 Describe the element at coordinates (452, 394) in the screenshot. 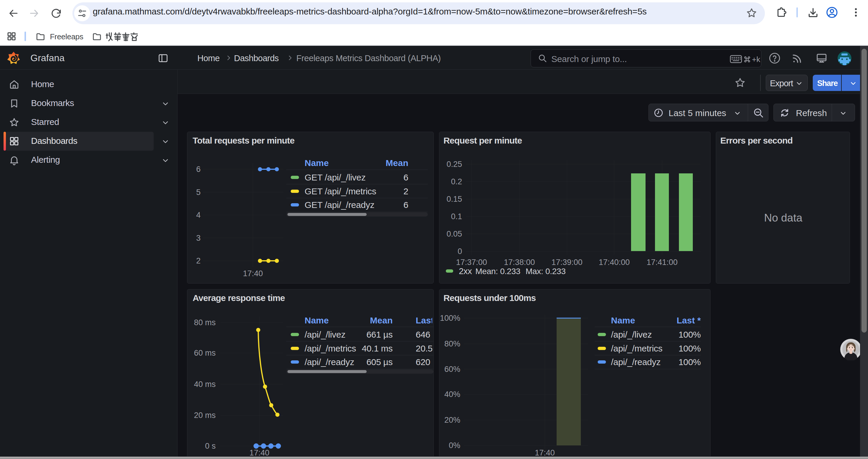

I see `svg-text: 40%` at that location.